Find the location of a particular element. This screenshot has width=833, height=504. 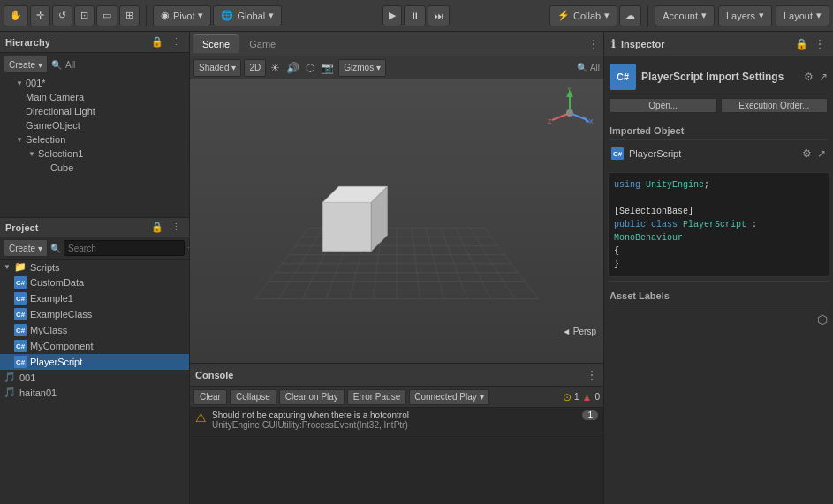

rotate-tool-button: ↺ is located at coordinates (62, 16).